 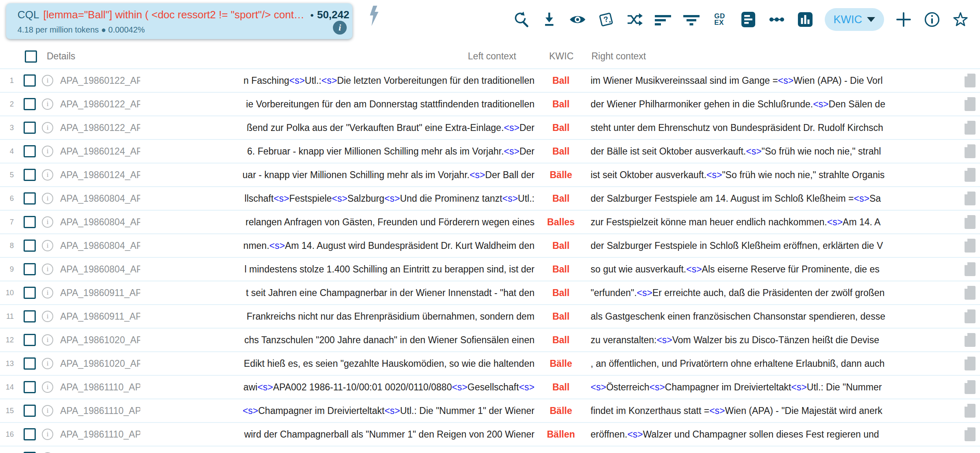 I want to click on kwic-word: Balles, so click(x=561, y=222).